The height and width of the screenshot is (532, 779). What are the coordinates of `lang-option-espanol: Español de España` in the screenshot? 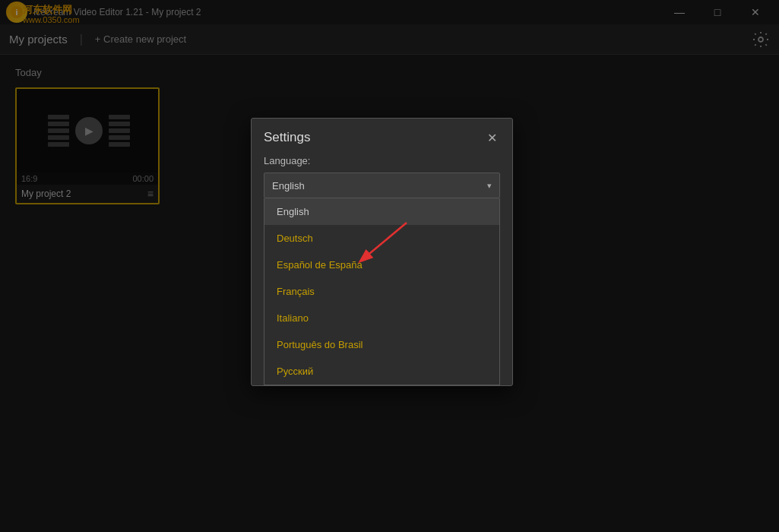 It's located at (382, 264).